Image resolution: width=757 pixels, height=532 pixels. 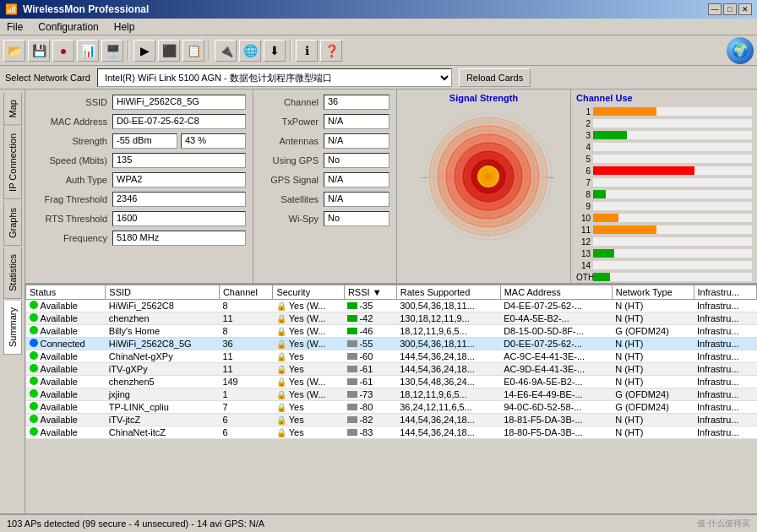 I want to click on channel-bar-row: 11, so click(x=664, y=230).